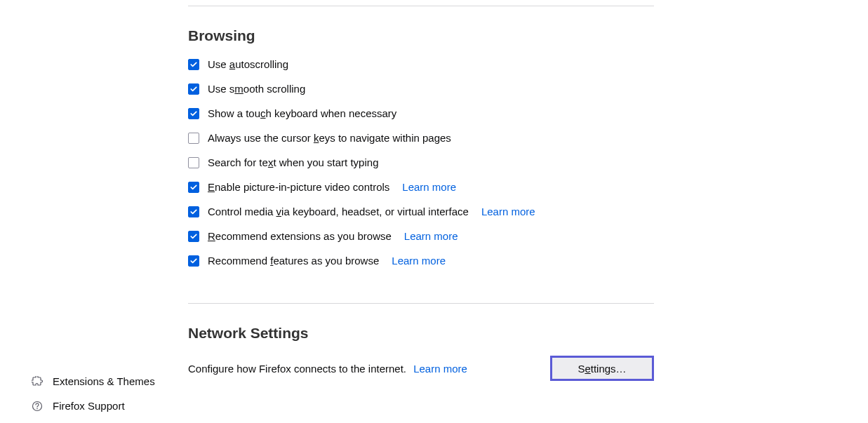  What do you see at coordinates (221, 88) in the screenshot?
I see `option-label-pre: Use s` at bounding box center [221, 88].